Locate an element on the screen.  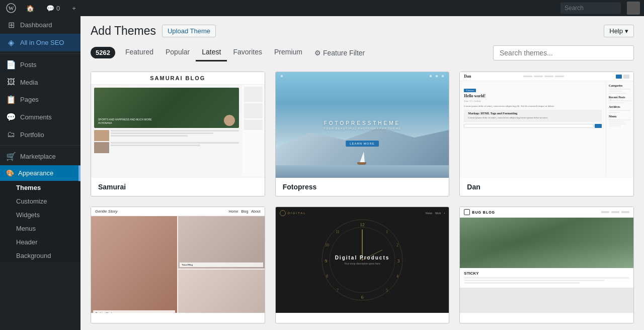
theme-name-dan: Dan is located at coordinates (473, 187).